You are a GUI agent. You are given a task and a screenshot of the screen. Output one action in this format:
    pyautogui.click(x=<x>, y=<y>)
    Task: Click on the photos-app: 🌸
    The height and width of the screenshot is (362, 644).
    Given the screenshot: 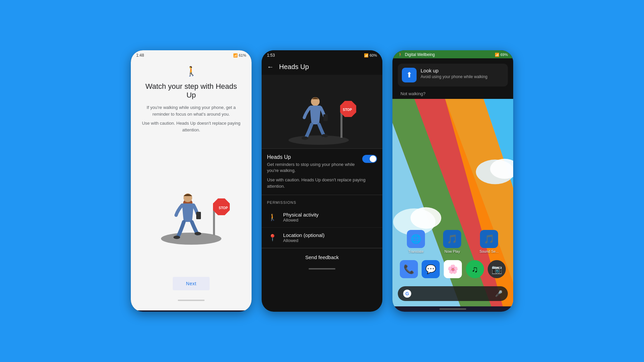 What is the action you would take?
    pyautogui.click(x=453, y=270)
    